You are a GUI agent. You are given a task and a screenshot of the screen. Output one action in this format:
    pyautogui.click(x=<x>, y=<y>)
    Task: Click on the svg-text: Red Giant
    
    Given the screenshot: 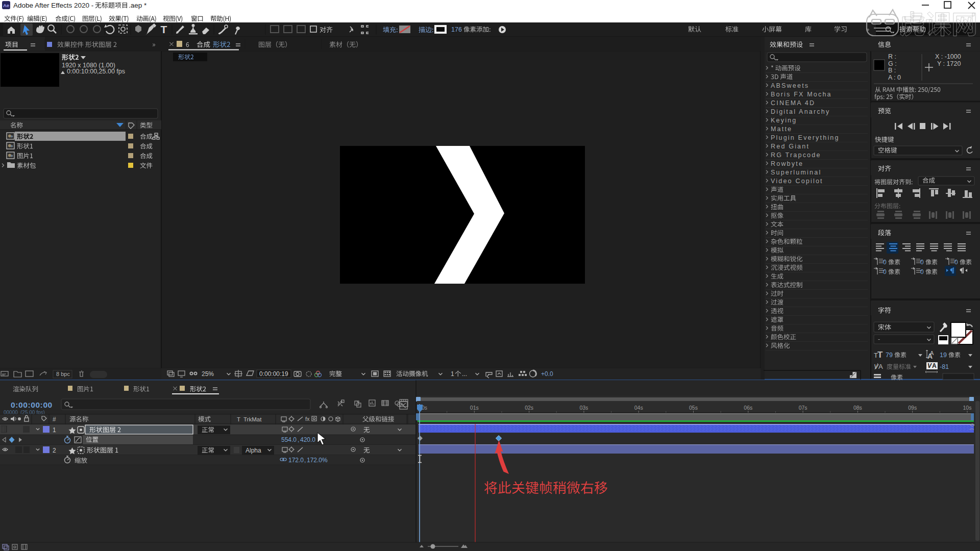 What is the action you would take?
    pyautogui.click(x=790, y=146)
    